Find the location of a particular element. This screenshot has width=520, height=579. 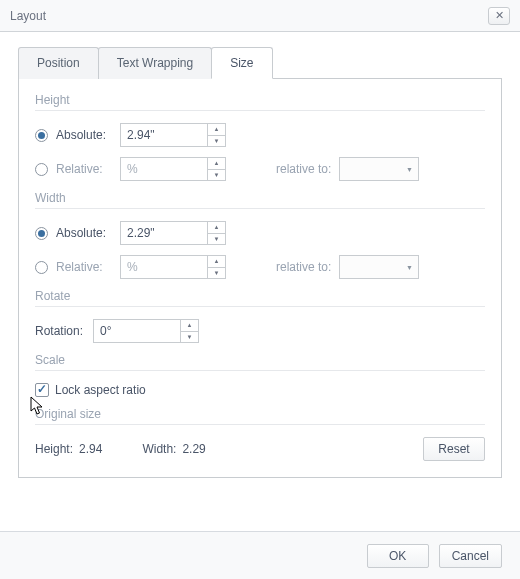

height-relative-to-dropdown: ▼ is located at coordinates (379, 169).